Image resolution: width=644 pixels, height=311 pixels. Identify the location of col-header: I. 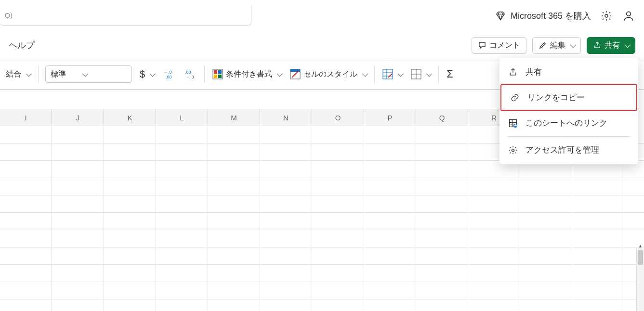
(26, 117).